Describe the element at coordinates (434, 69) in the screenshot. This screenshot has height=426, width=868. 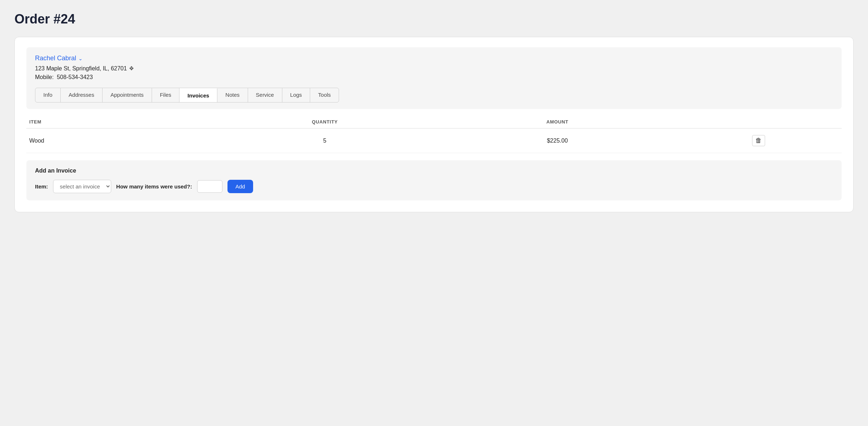
I see `customer-address: 123 Maple St, Springfield, IL, 62701 ❖` at that location.